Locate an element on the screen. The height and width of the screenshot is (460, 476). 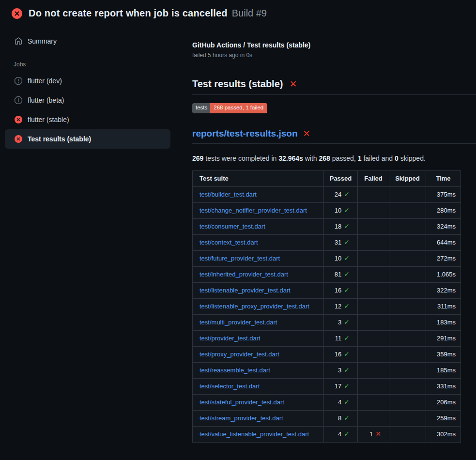
table-row: test/stream_provider_test.dart8✓259ms is located at coordinates (327, 418).